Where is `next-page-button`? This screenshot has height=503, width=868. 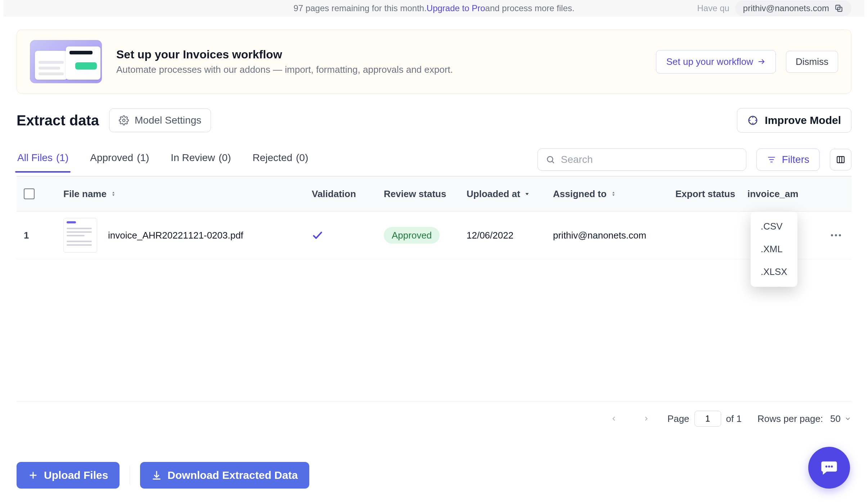 next-page-button is located at coordinates (646, 419).